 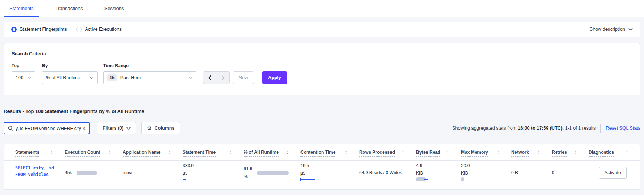 I want to click on rows-processed-cell: 64.9 Reads / 0 Writes, so click(x=387, y=173).